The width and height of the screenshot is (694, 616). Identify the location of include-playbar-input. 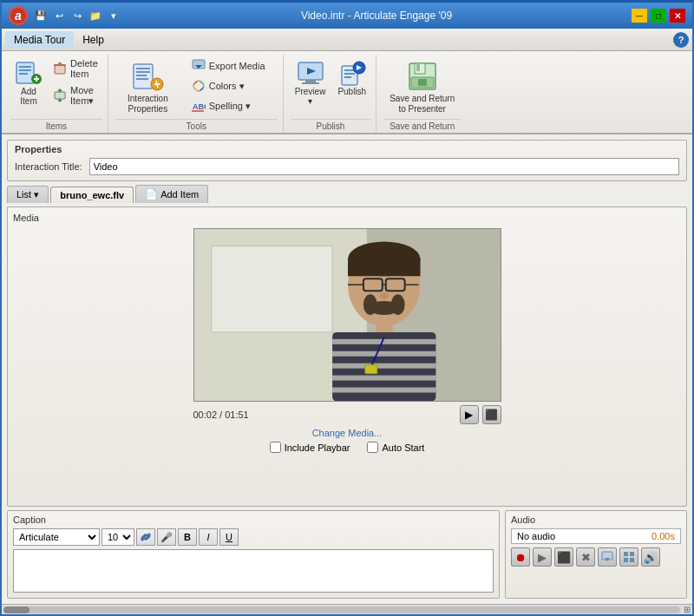
(276, 448).